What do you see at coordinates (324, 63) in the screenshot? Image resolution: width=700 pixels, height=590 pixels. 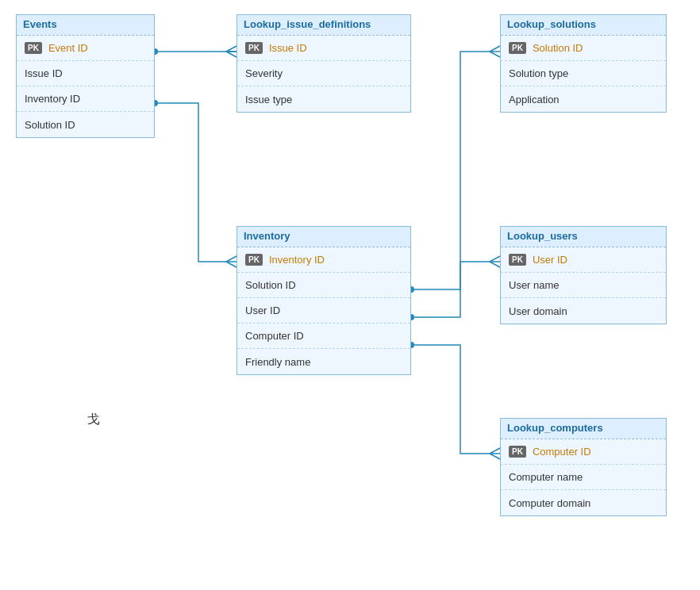 I see `lookup-issue-table: Lookup_issue_definitions PK Issue ID Sev…` at bounding box center [324, 63].